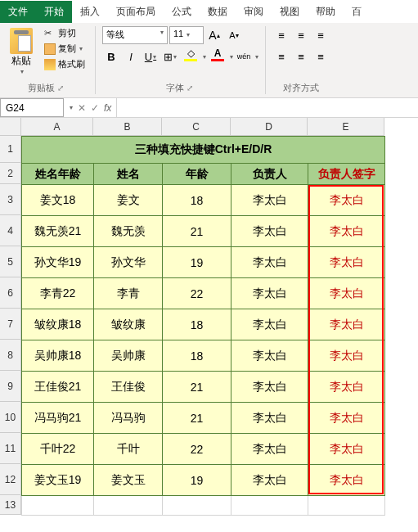  Describe the element at coordinates (58, 263) in the screenshot. I see `data-cell: 孙文华19` at that location.